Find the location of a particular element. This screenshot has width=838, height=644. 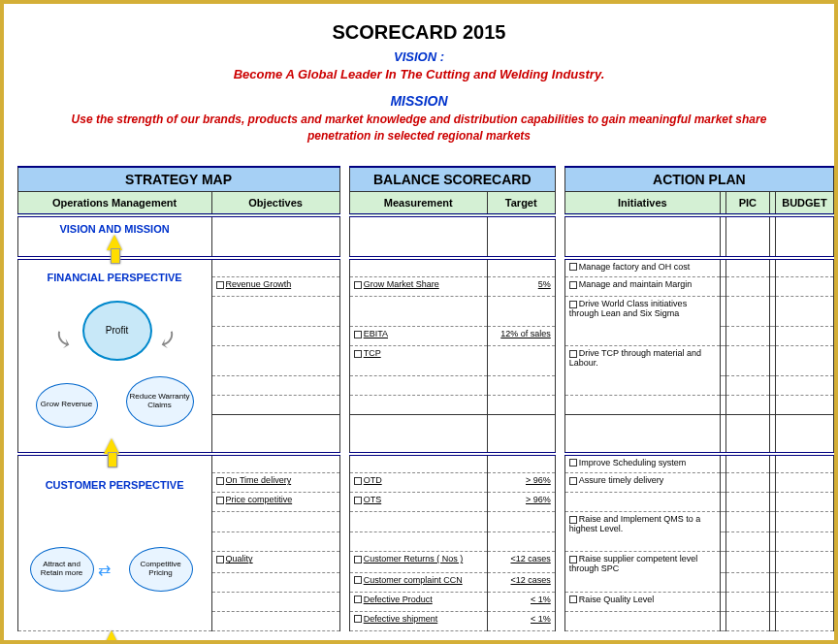

cust-meas-6: Defective Product is located at coordinates (418, 601).